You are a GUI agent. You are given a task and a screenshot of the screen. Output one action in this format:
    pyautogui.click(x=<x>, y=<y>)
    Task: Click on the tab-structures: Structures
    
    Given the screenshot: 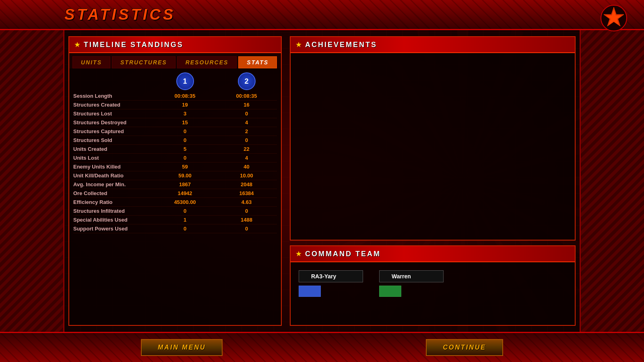 What is the action you would take?
    pyautogui.click(x=144, y=62)
    